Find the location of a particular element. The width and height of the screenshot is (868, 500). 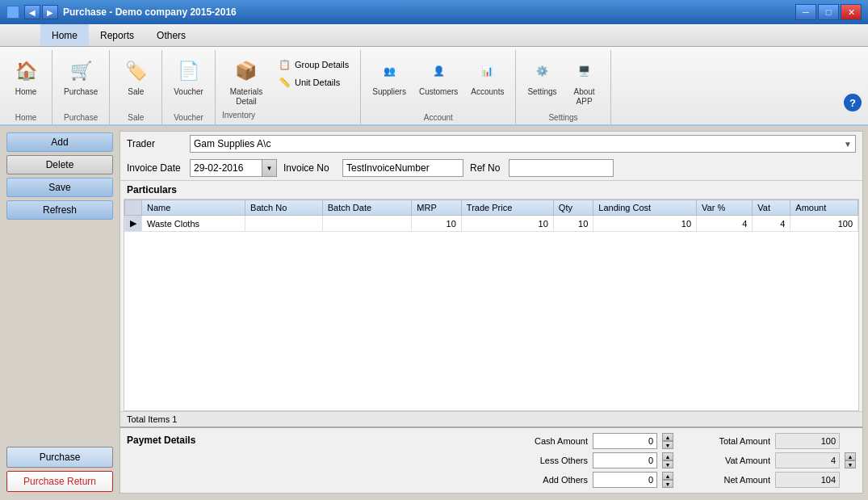

add-spin-down: ▼ is located at coordinates (668, 484).